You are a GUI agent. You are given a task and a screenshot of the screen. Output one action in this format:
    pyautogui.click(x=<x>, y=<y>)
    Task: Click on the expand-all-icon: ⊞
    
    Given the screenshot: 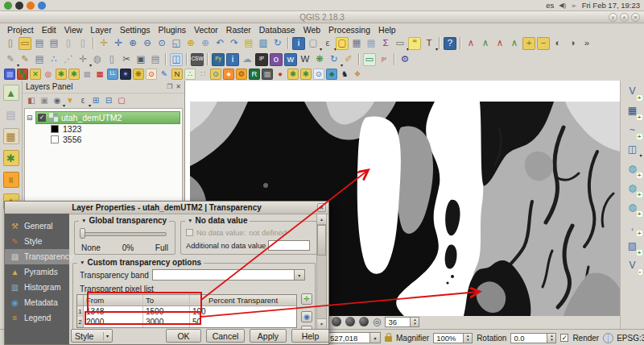 What is the action you would take?
    pyautogui.click(x=96, y=101)
    